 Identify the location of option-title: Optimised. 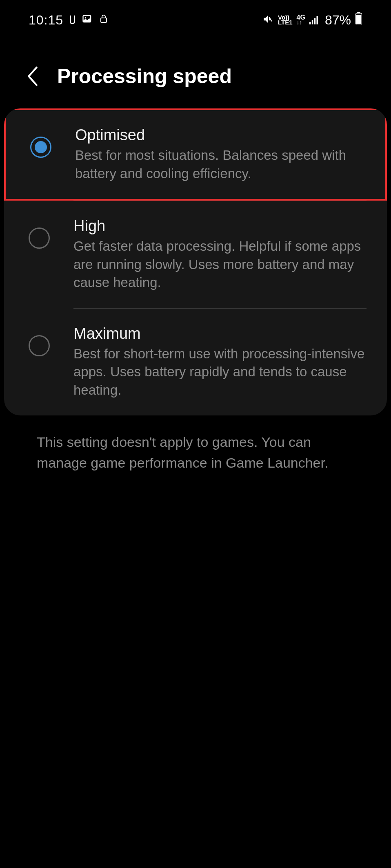
(220, 135).